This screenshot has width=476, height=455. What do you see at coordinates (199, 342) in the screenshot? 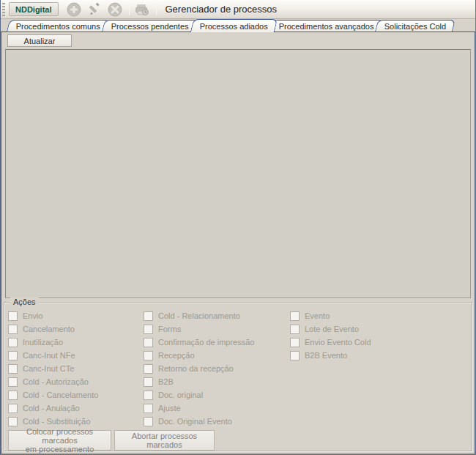
I see `action-row-confirmacao-de-impressao: Confirmação de impressão` at bounding box center [199, 342].